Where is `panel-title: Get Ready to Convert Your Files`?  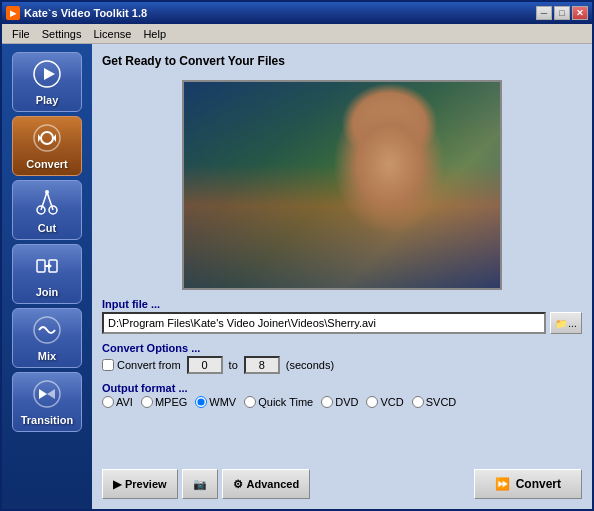 panel-title: Get Ready to Convert Your Files is located at coordinates (342, 61).